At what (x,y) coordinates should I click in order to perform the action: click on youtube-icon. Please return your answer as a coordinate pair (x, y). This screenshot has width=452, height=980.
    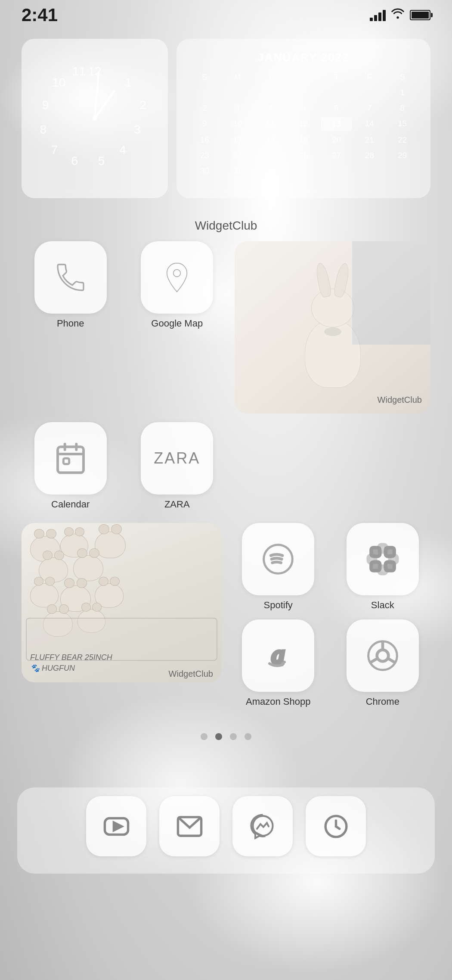
    Looking at the image, I should click on (116, 826).